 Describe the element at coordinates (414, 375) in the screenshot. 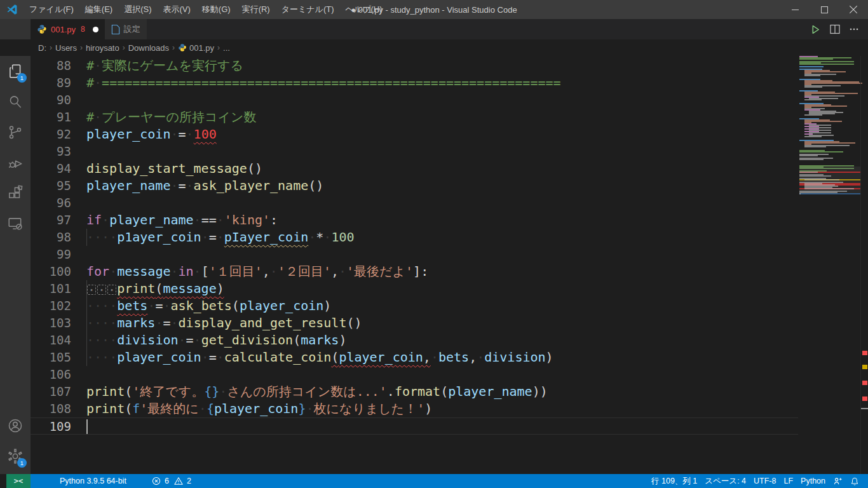

I see `code-line-106: 106` at that location.